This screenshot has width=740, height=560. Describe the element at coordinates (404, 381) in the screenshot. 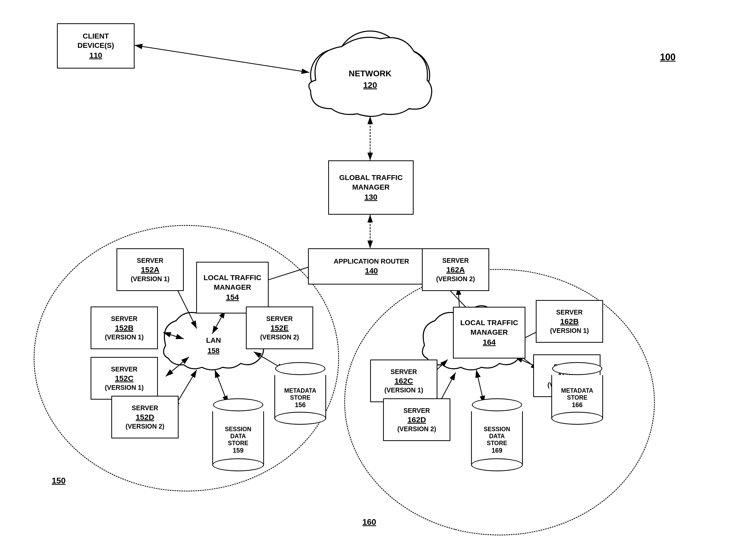

I see `server-162c-id: 162C` at that location.